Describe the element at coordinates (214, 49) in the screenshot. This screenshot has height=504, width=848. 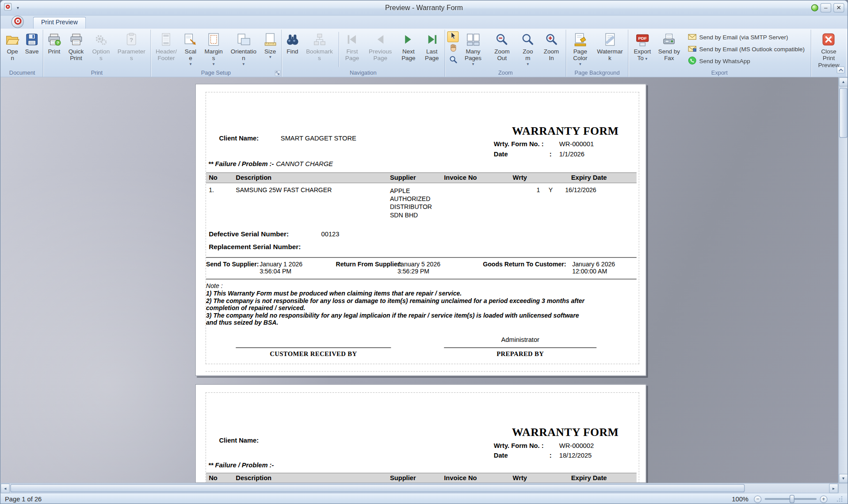
I see `margins-button: Margins ▾` at that location.